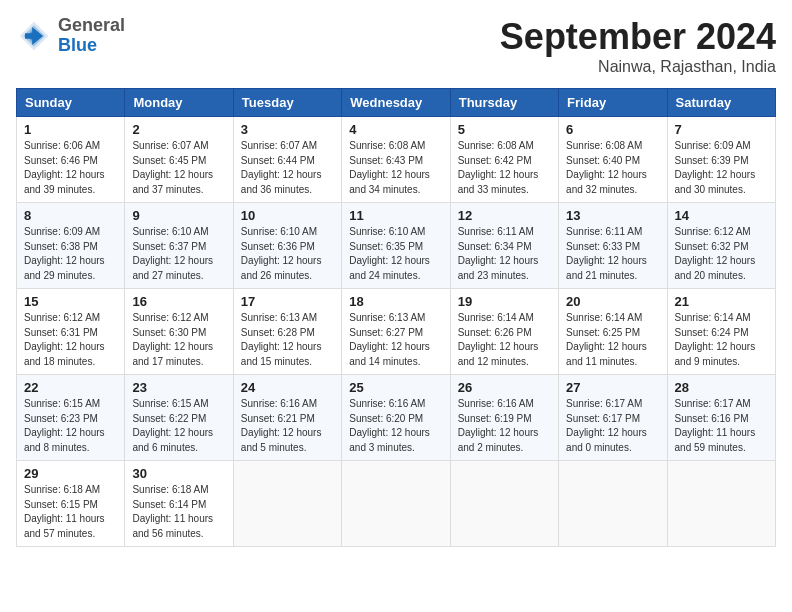 The height and width of the screenshot is (612, 792). I want to click on logo: General Blue, so click(70, 36).